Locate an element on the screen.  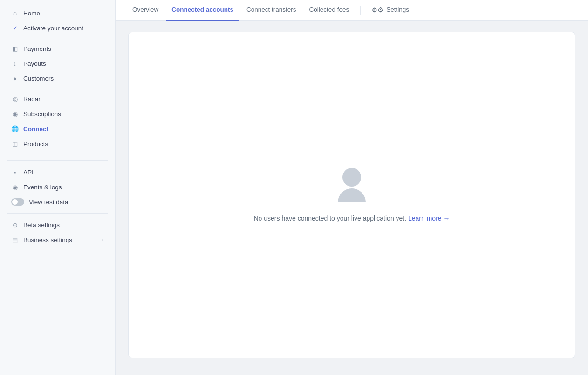
api-icon is located at coordinates (15, 172).